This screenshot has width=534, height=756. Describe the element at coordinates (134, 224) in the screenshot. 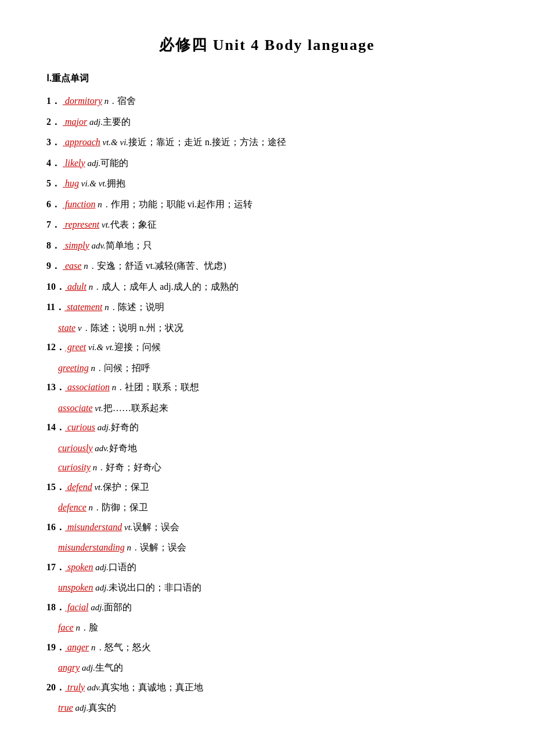

I see `chinese-definition: 代表；象征` at that location.